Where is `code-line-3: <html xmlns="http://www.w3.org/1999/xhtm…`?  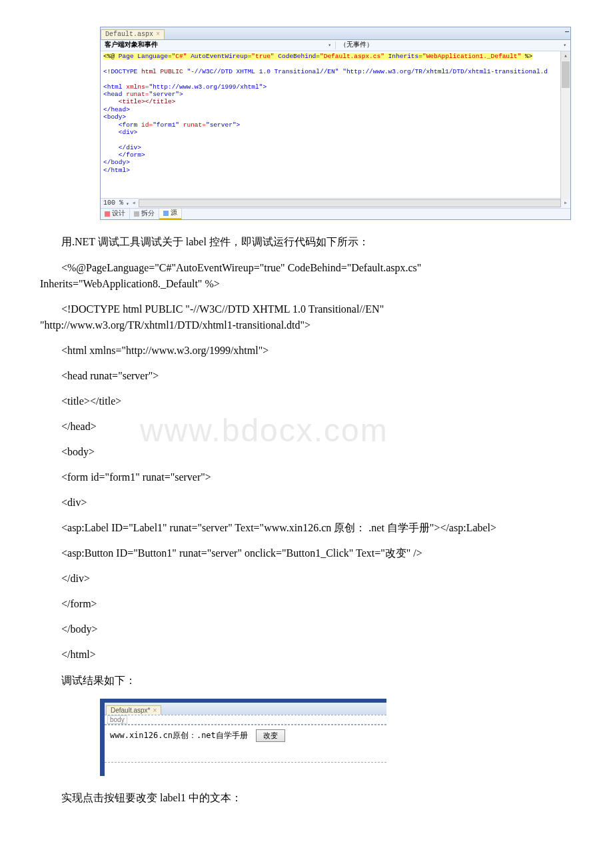
code-line-3: <html xmlns="http://www.w3.org/1999/xhtm… is located at coordinates (306, 351).